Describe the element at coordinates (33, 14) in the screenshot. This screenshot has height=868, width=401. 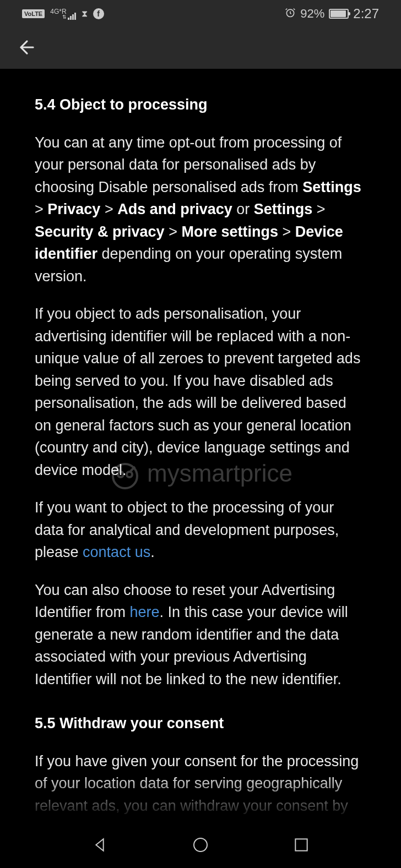
I see `volte-badge: VoLTE` at that location.